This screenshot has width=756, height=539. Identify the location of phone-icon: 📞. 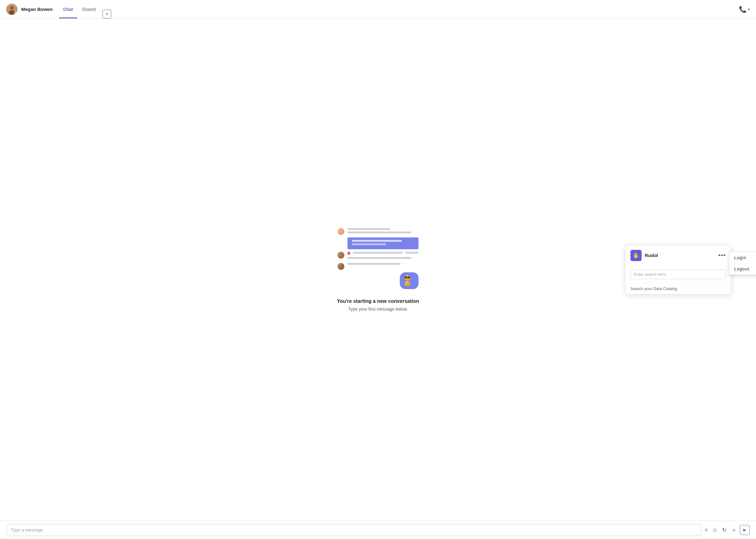
(743, 9).